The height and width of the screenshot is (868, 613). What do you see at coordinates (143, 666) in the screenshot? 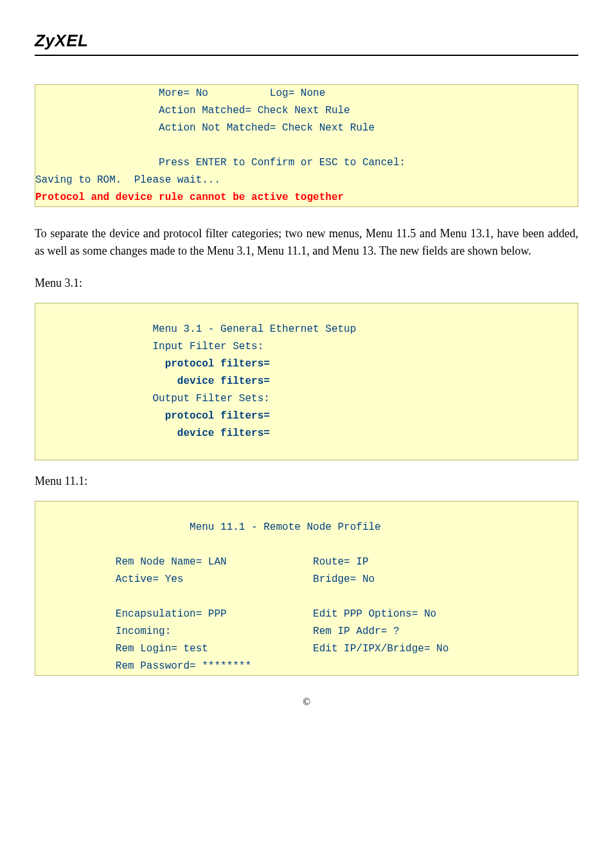
I see `term3-rempassword: Rem Password= ********` at bounding box center [143, 666].